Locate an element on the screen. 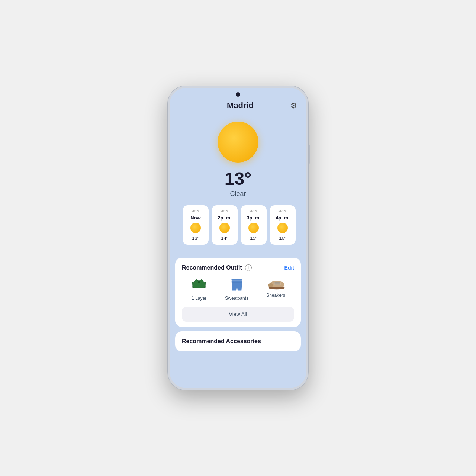 The height and width of the screenshot is (476, 476). outfit-label-sweatpants: Sweatpants is located at coordinates (237, 298).